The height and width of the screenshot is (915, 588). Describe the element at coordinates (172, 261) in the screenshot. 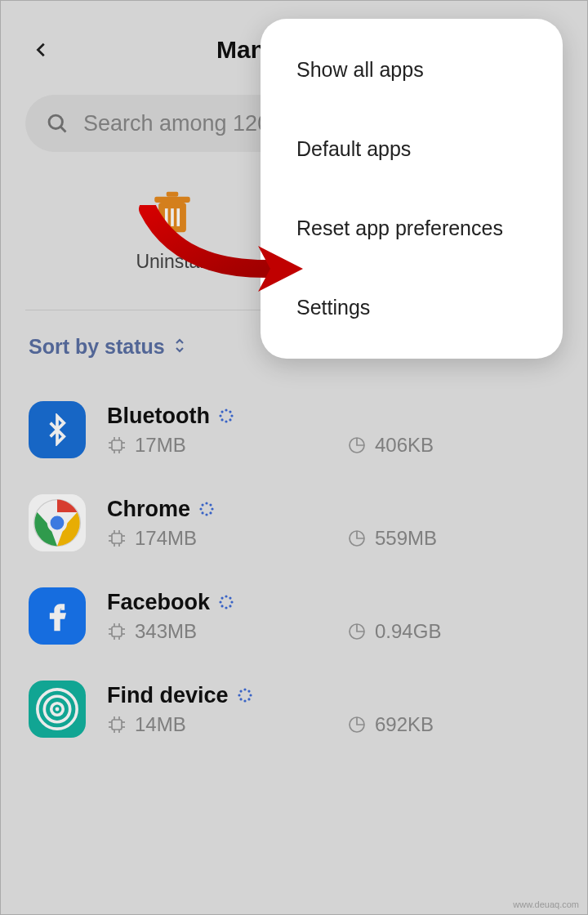

I see `uninstall-label: Uninstall` at that location.